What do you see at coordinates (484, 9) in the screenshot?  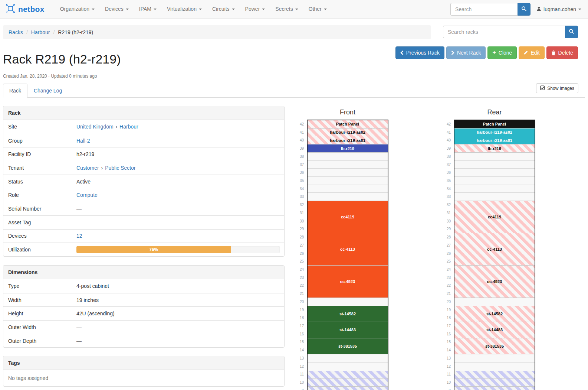 I see `global-search-input` at bounding box center [484, 9].